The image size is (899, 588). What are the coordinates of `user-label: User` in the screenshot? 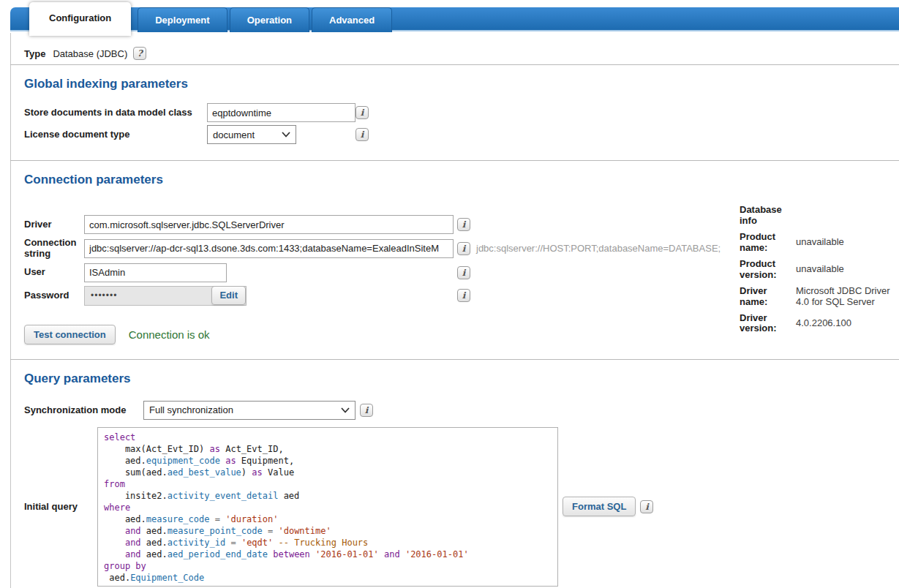 It's located at (54, 272).